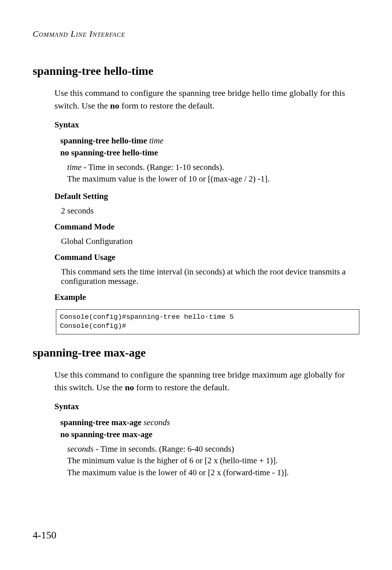  What do you see at coordinates (104, 141) in the screenshot?
I see `syntax-command: spanning-tree hello-time` at bounding box center [104, 141].